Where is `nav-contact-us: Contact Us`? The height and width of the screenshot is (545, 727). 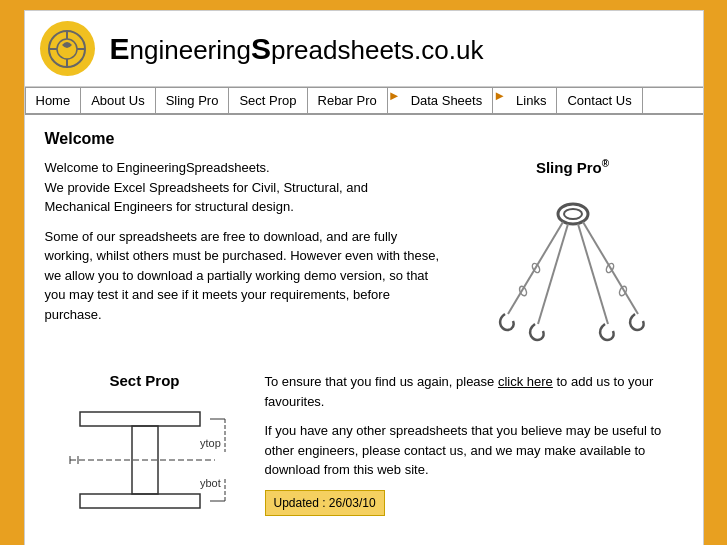
nav-contact-us: Contact Us is located at coordinates (600, 100).